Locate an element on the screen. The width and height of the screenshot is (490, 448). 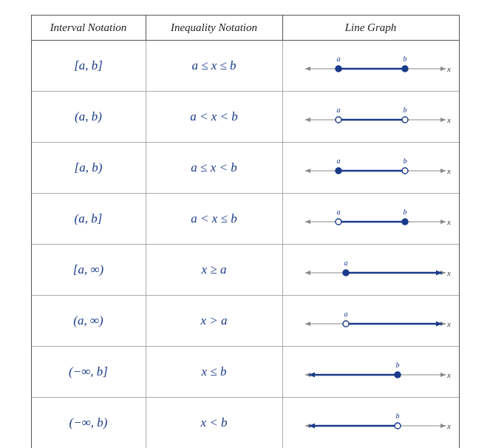
header-inequality: Inequality Notation is located at coordinates (214, 28).